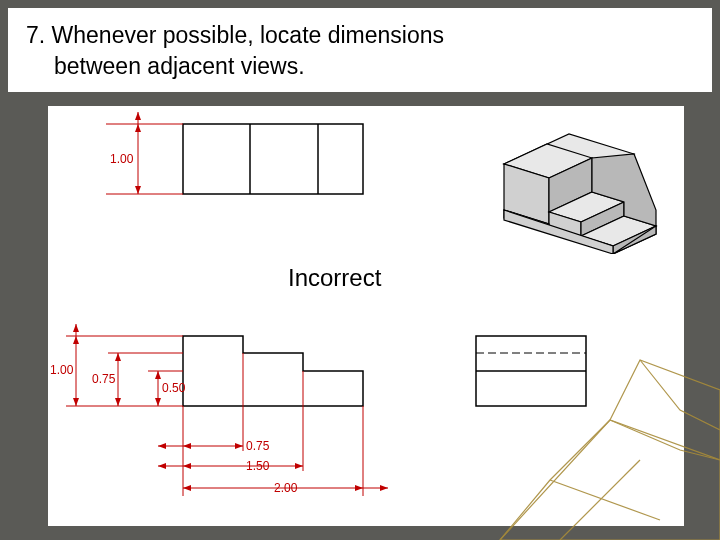  What do you see at coordinates (536, 381) in the screenshot?
I see `side-view` at bounding box center [536, 381].